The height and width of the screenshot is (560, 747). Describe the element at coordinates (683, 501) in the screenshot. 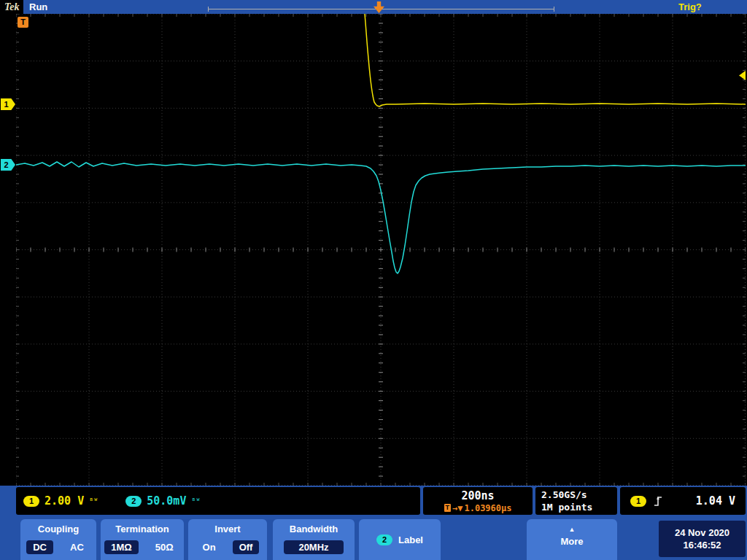

I see `trigger-readout: 1 1.04 V` at that location.